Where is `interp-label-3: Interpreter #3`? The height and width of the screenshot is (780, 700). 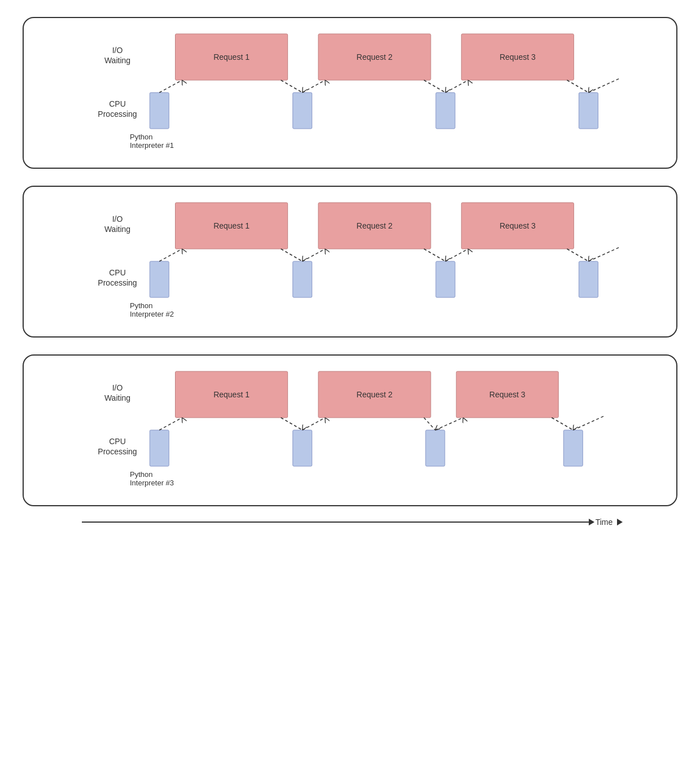 interp-label-3: Interpreter #3 is located at coordinates (152, 483).